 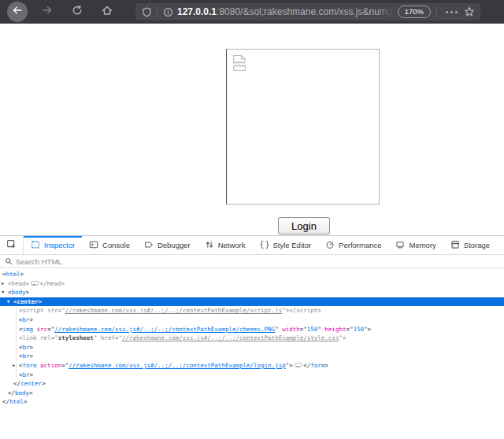 I want to click on markup-row: ▼<center>, so click(x=252, y=302).